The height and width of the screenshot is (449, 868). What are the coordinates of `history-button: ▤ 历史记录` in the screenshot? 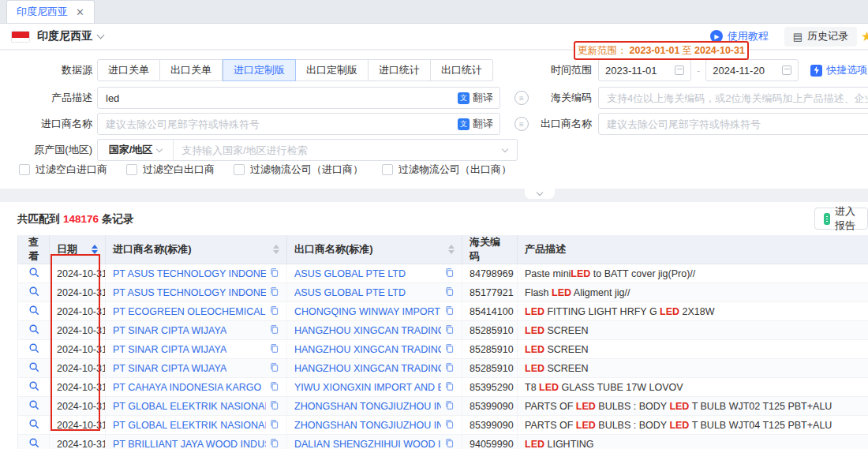 It's located at (821, 36).